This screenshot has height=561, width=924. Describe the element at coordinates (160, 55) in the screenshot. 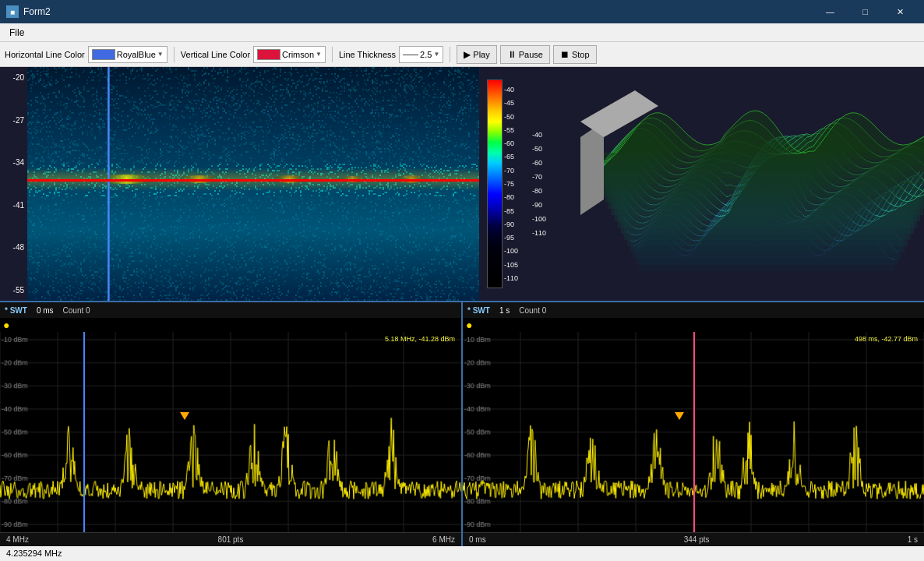

I see `h-line-color-arrow: ▼` at that location.